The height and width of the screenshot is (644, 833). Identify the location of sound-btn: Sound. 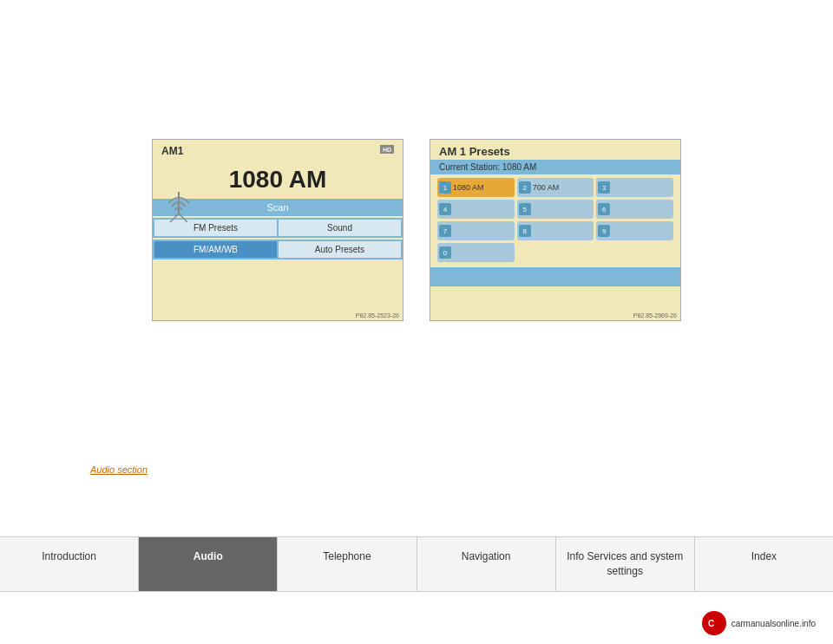
(340, 227).